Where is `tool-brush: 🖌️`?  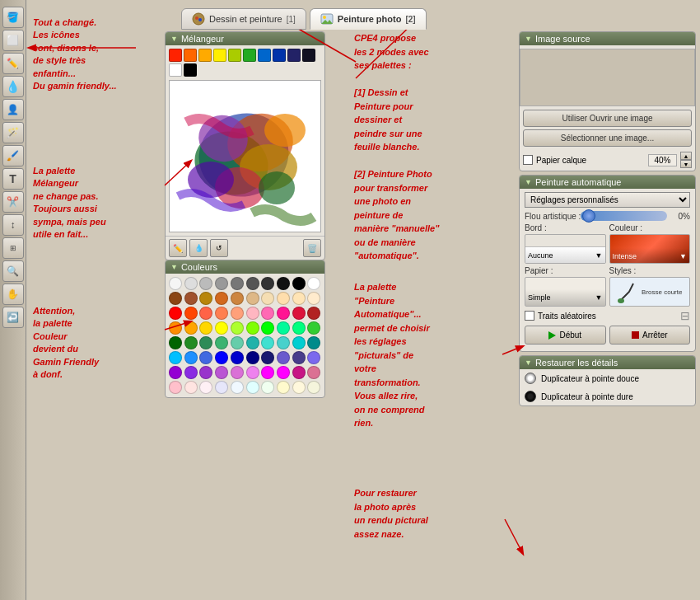
tool-brush: 🖌️ is located at coordinates (13, 156).